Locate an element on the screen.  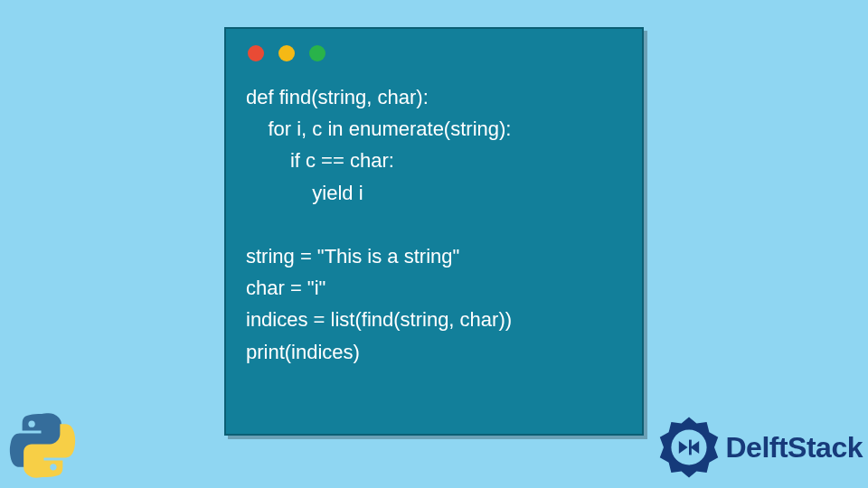
code-line: for i, c in enumerate(string): is located at coordinates (378, 128).